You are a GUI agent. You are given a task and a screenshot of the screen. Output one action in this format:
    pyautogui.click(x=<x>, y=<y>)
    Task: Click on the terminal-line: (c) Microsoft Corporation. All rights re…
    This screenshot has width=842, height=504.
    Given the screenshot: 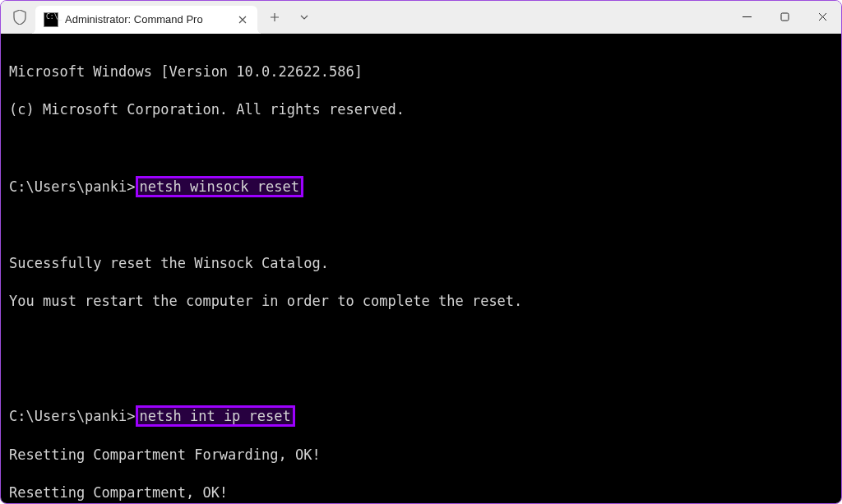 What is the action you would take?
    pyautogui.click(x=421, y=110)
    